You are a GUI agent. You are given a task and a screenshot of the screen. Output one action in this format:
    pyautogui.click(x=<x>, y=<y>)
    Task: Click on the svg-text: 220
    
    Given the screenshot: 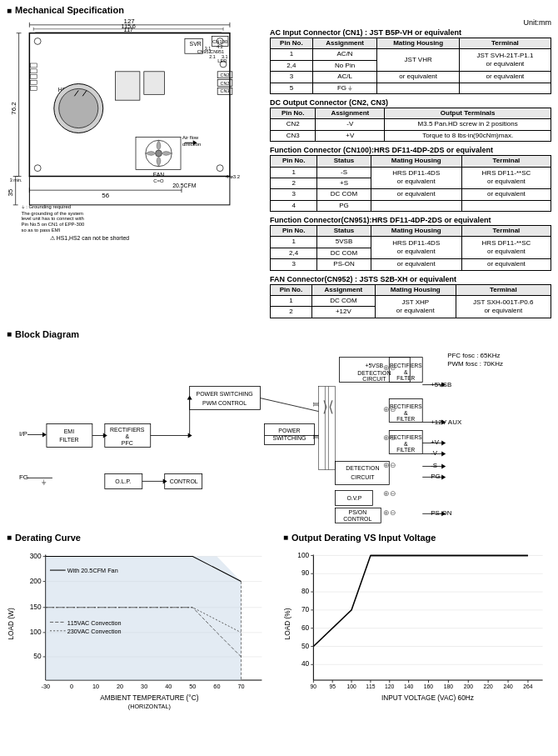 What is the action you would take?
    pyautogui.click(x=489, y=687)
    